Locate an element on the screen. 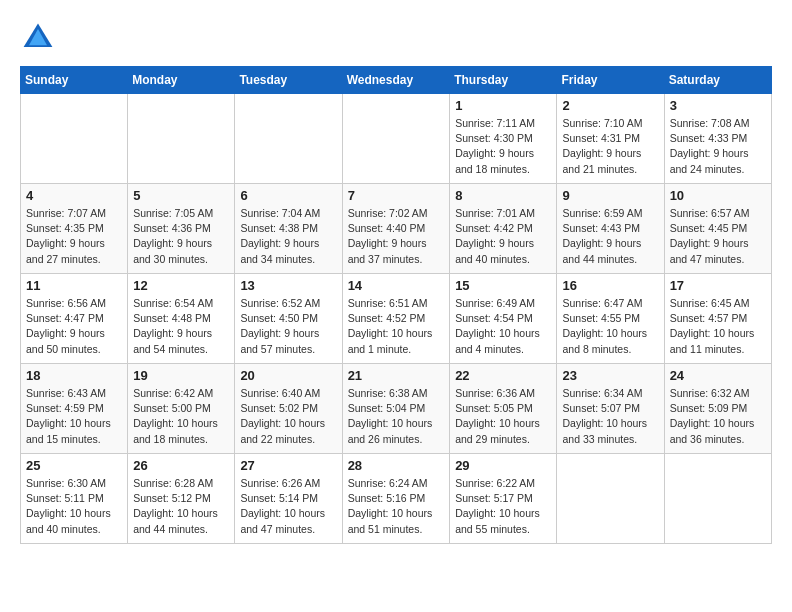 This screenshot has height=612, width=792. calendar-cell: 29Sunrise: 6:22 AM Sunset: 5:17 PM Dayli… is located at coordinates (504, 499).